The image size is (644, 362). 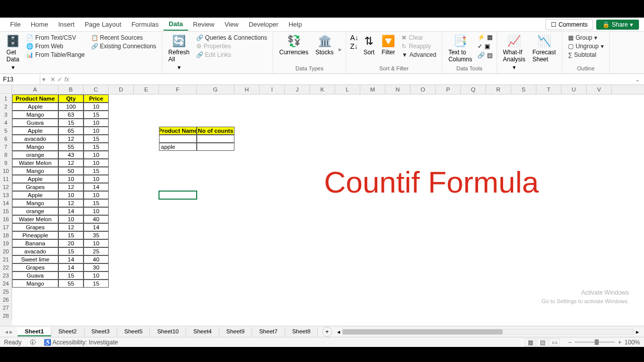 I want to click on row-header-26: 26, so click(x=6, y=300).